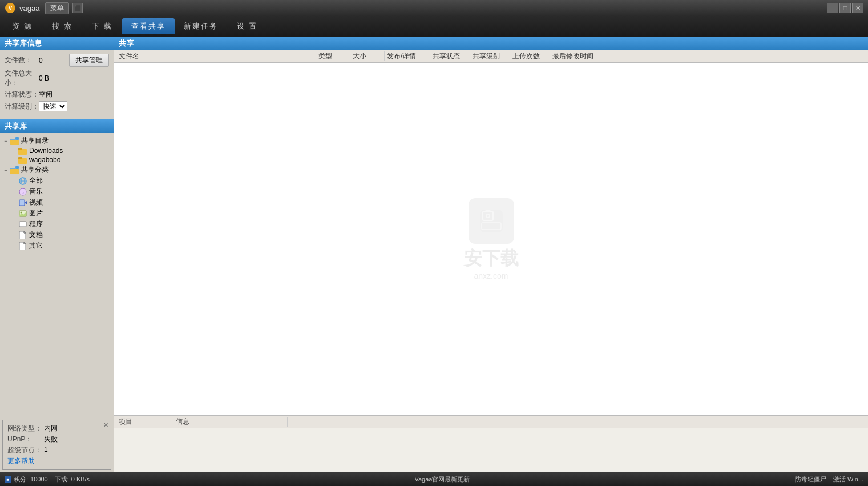 This screenshot has width=868, height=486. What do you see at coordinates (57, 440) in the screenshot?
I see `upnp-row: UPnP： 失败` at bounding box center [57, 440].